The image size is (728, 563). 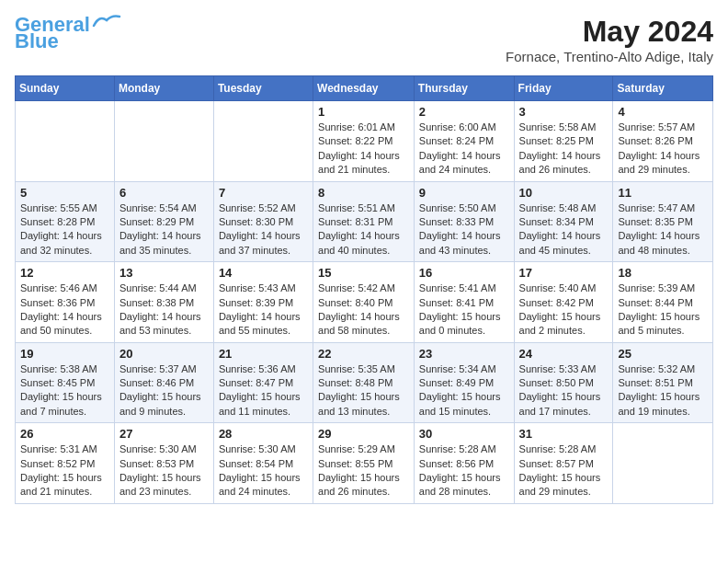 What do you see at coordinates (464, 391) in the screenshot?
I see `day-info: Sunrise: 5:34 AM Sunset: 8:49 PM Dayligh…` at bounding box center [464, 391].